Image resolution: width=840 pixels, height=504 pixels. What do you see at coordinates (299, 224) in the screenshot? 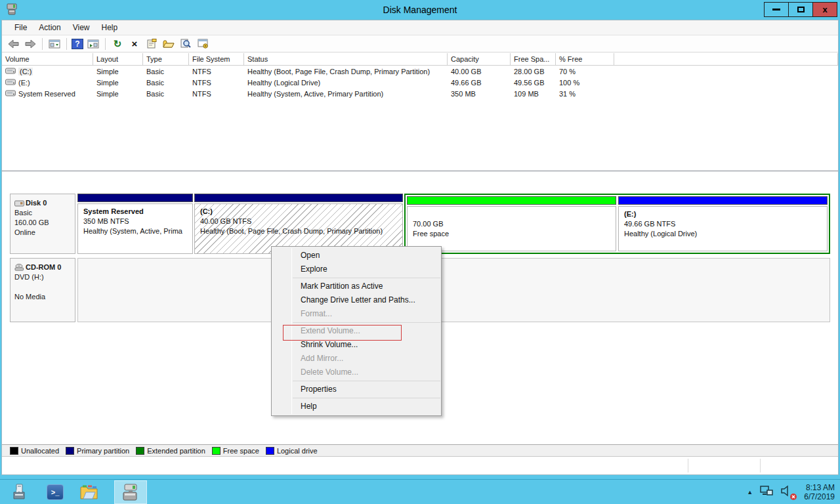
I see `partition-c: (C:) 40.00 GB NTFS Healthy (Boot, Page F…` at bounding box center [299, 224].